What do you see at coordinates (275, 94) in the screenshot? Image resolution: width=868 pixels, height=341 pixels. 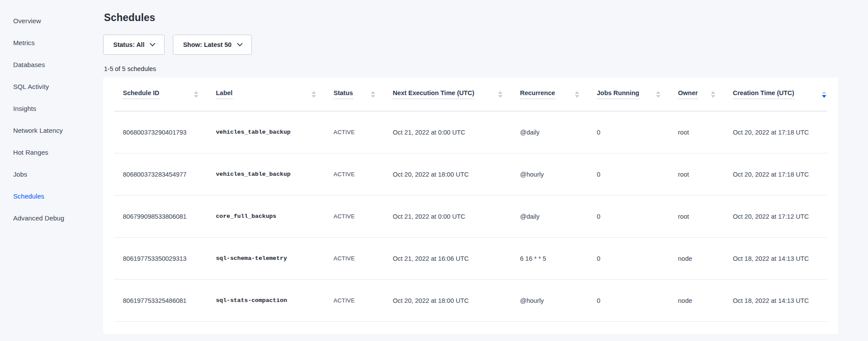 I see `column-header-label: Label` at bounding box center [275, 94].